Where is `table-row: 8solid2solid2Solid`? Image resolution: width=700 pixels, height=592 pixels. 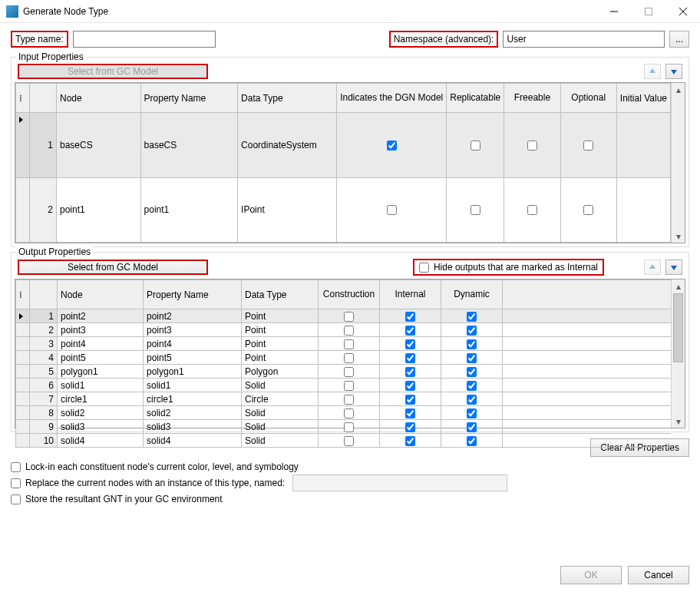
table-row: 8solid2solid2Solid is located at coordinates (344, 413).